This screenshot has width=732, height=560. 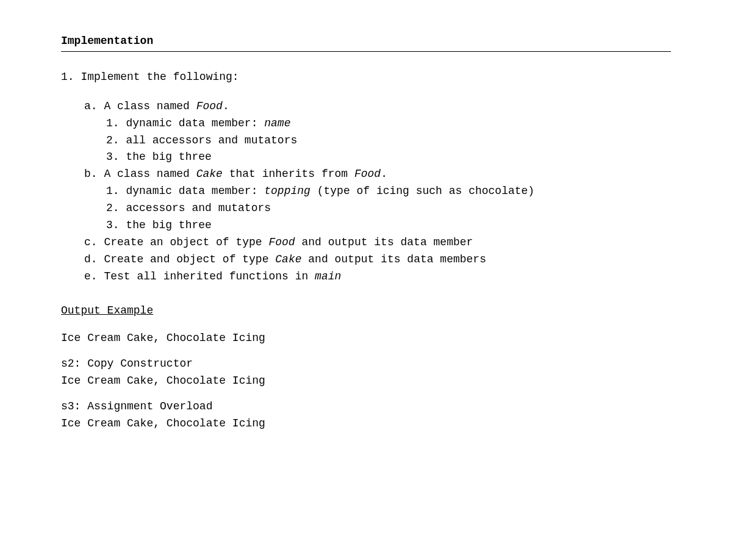 What do you see at coordinates (113, 157) in the screenshot?
I see `item-a-3-n: 3.` at bounding box center [113, 157].